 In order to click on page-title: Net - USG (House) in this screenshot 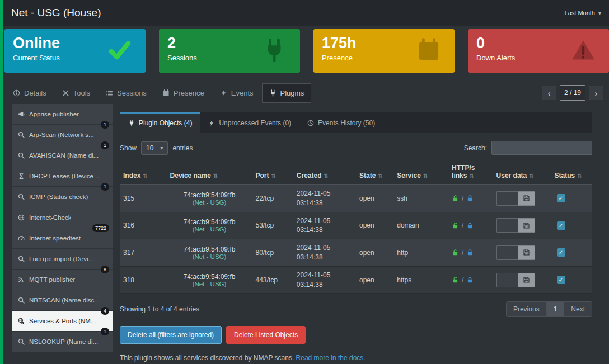, I will do `click(56, 13)`.